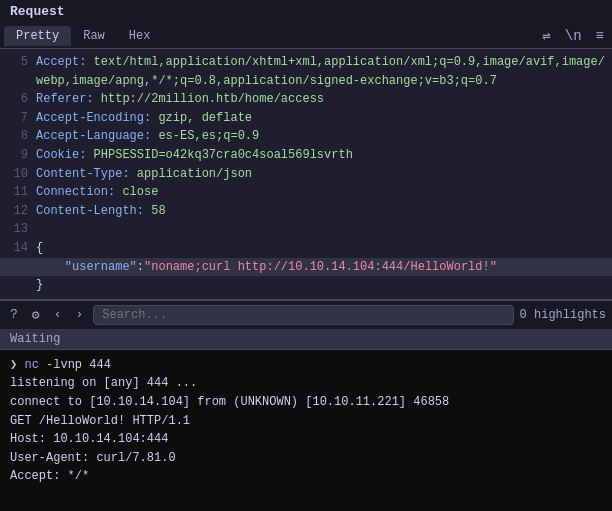 This screenshot has width=612, height=511. Describe the element at coordinates (306, 72) in the screenshot. I see `code-line-5: 5 Accept: text/html,application/xhtml+xm…` at that location.